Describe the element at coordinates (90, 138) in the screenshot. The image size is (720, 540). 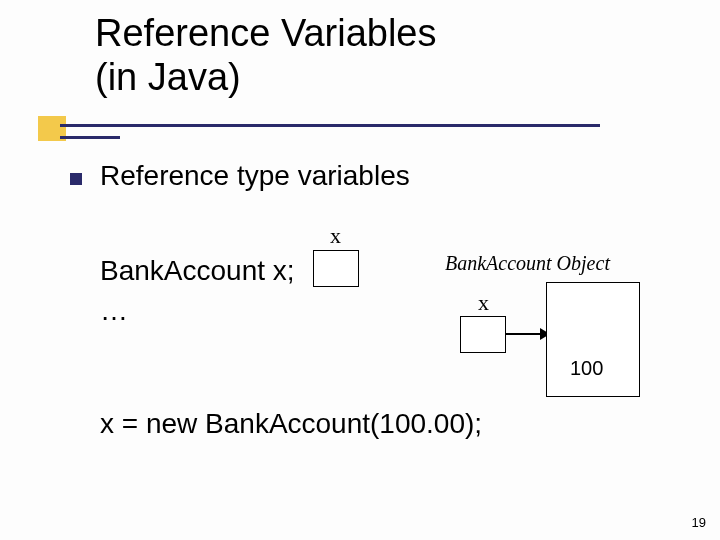
I see `divider-short` at that location.